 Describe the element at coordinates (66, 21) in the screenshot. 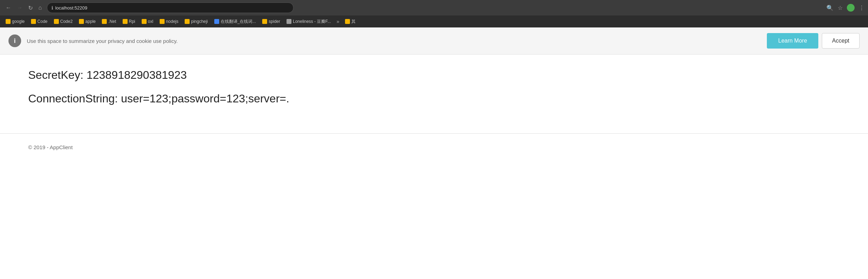

I see `bookmark-label: Code2` at that location.